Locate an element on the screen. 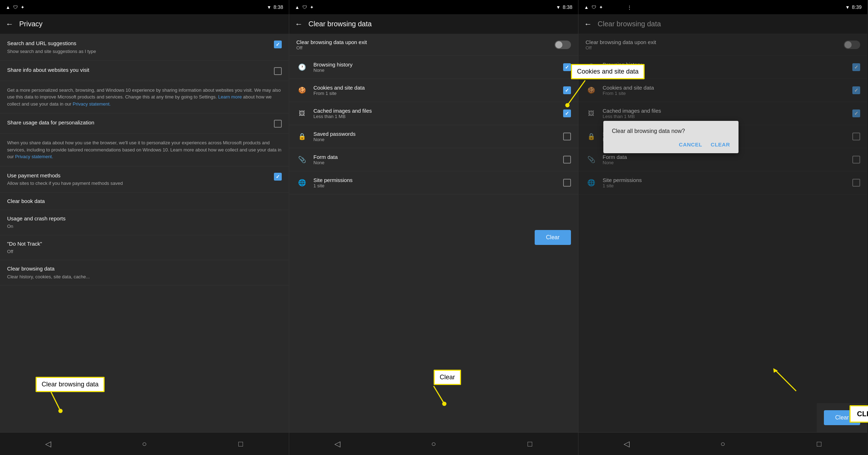 This screenshot has width=868, height=455. item-browsing-history: 🕐 Browsing history None is located at coordinates (434, 68).